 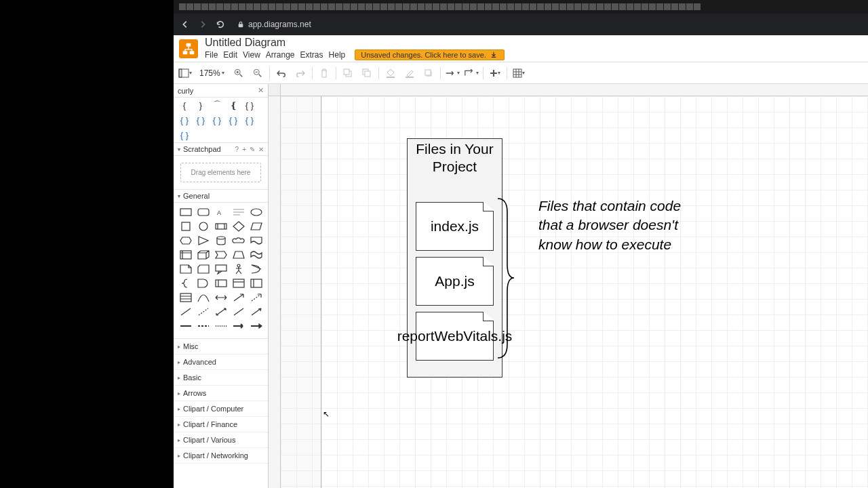 What do you see at coordinates (256, 312) in the screenshot?
I see `shape-arrow-diag2` at bounding box center [256, 312].